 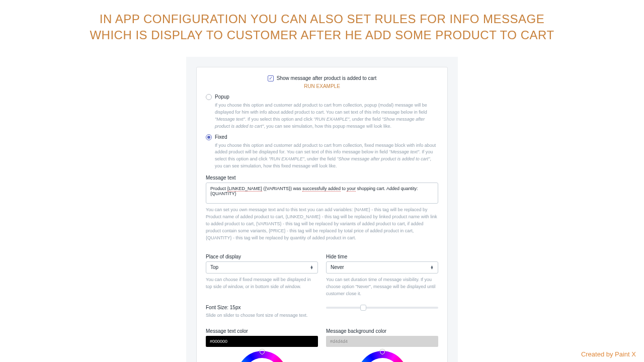 What do you see at coordinates (382, 308) in the screenshot?
I see `font-size-slider` at bounding box center [382, 308].